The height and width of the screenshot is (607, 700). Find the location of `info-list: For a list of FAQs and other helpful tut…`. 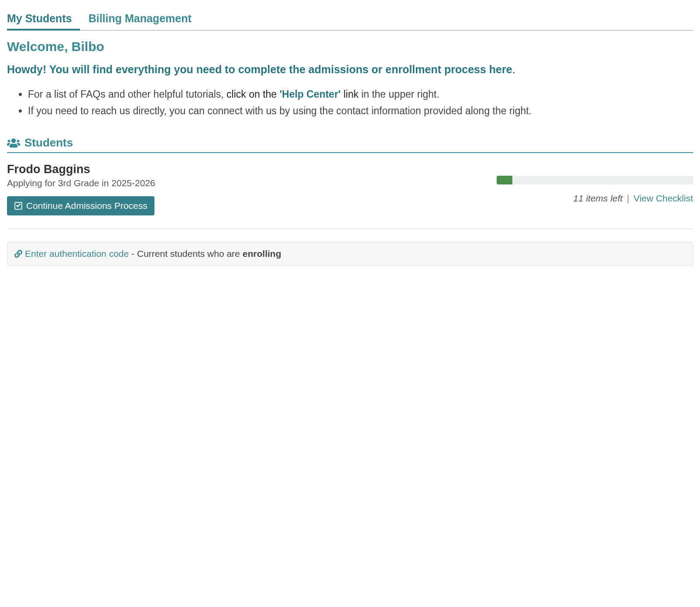

info-list: For a list of FAQs and other helpful tut… is located at coordinates (350, 103).